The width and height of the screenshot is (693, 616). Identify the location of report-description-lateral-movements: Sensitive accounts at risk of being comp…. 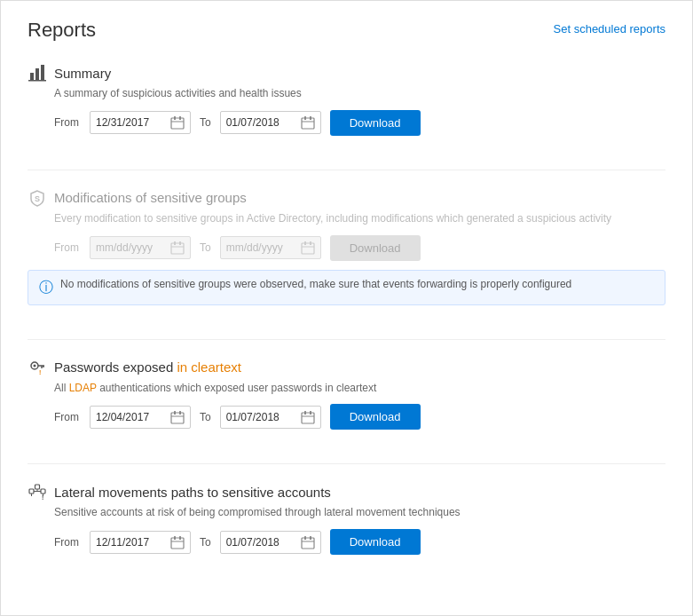
(360, 513).